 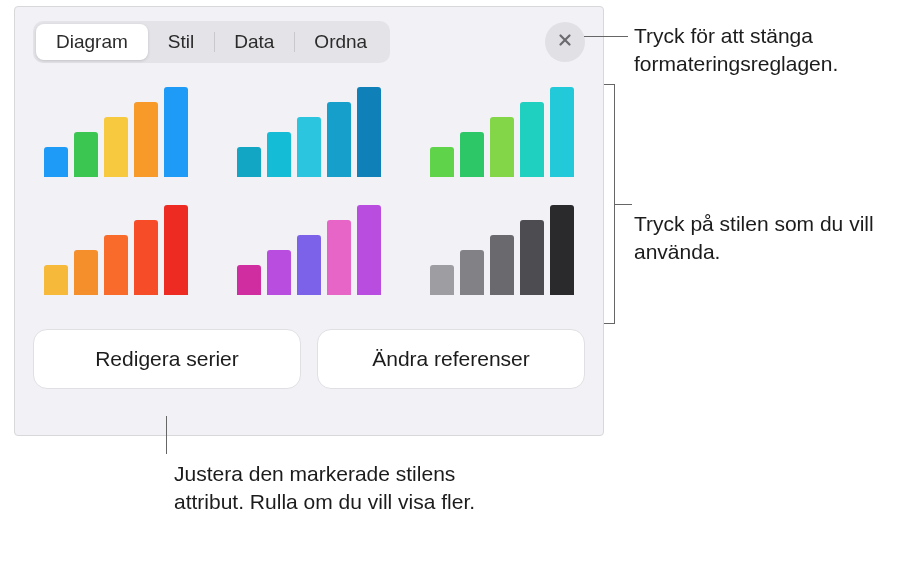 I want to click on edit-references-button: Ändra referenser, so click(x=451, y=359).